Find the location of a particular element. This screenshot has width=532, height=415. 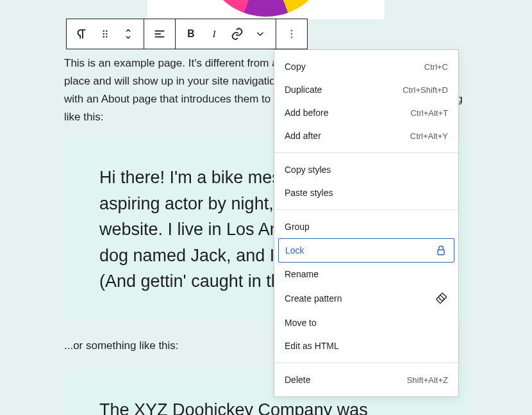

menu-item-label: Edit as HTML is located at coordinates (312, 346).